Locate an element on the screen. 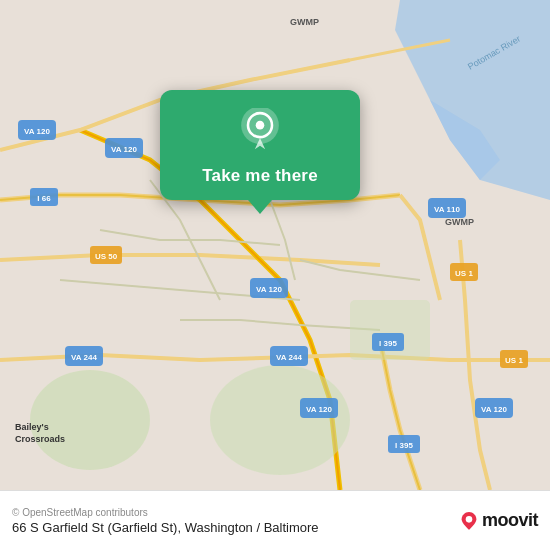 Image resolution: width=550 pixels, height=550 pixels. location-pin-icon is located at coordinates (260, 132).